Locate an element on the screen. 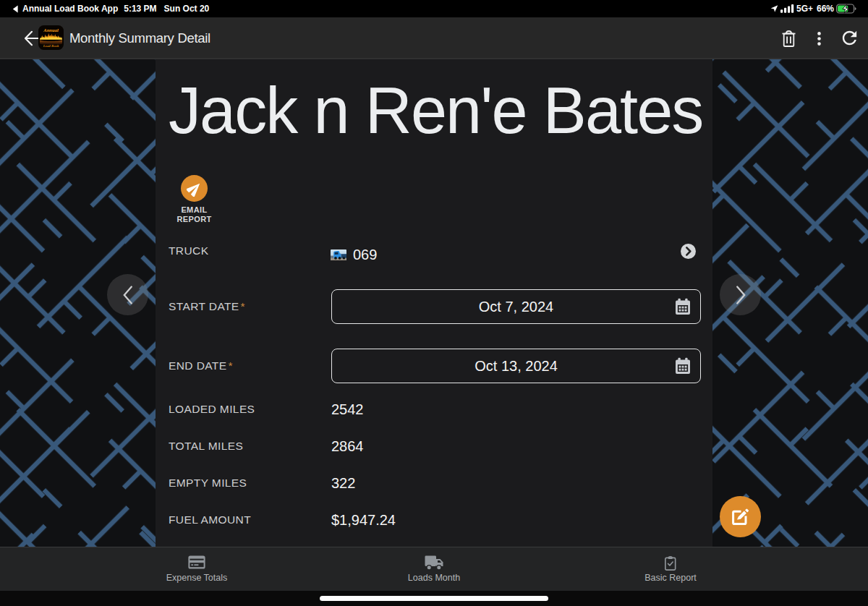  total-miles-label: TOTAL MILES is located at coordinates (205, 446).